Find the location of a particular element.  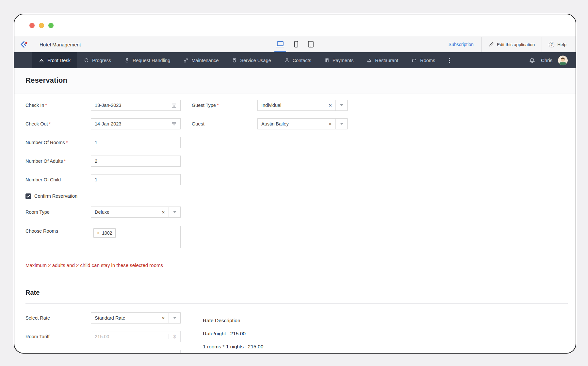

choose-rooms-multiselect: × 1002 is located at coordinates (136, 237).